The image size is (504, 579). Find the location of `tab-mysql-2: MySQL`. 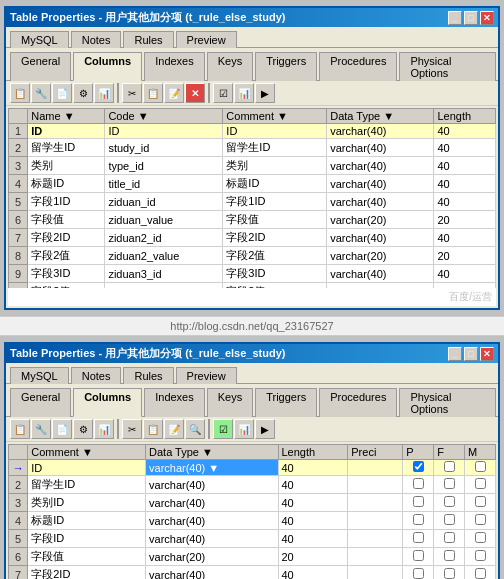

tab-mysql-2: MySQL is located at coordinates (40, 376).